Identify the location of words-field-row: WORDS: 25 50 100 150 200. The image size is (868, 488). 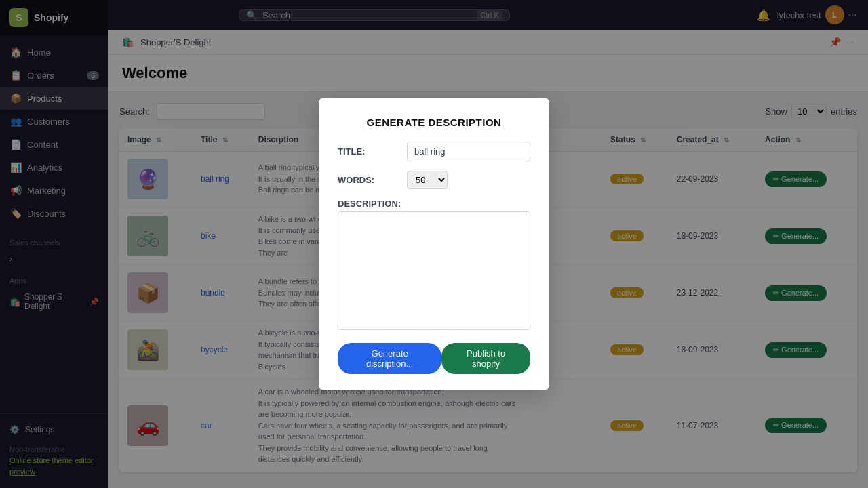
(434, 180).